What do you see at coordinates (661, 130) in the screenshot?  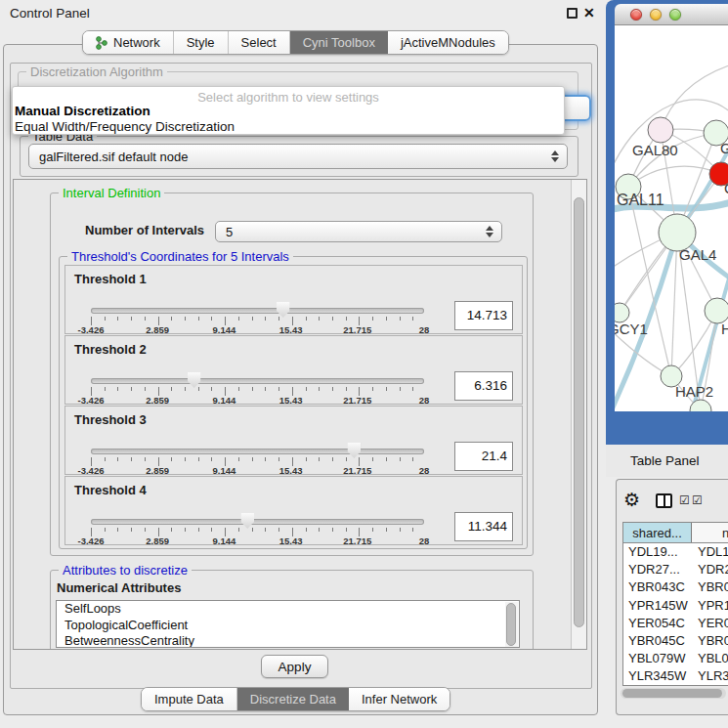 I see `node-gal80` at bounding box center [661, 130].